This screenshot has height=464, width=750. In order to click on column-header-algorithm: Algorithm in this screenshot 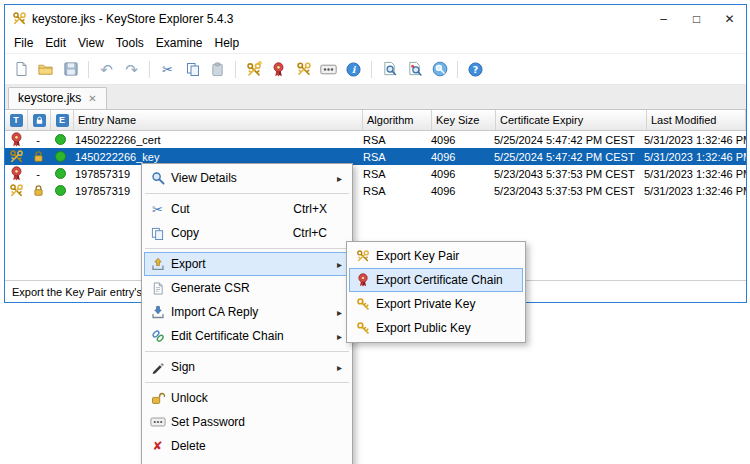, I will do `click(398, 120)`.